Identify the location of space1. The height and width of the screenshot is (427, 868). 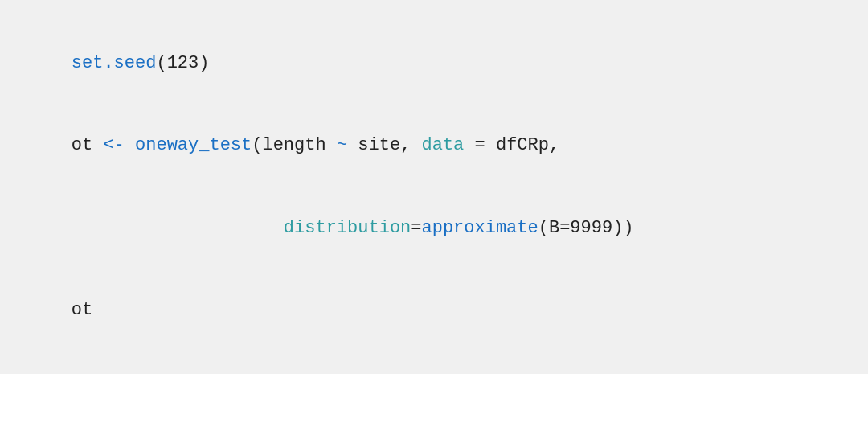
(130, 145).